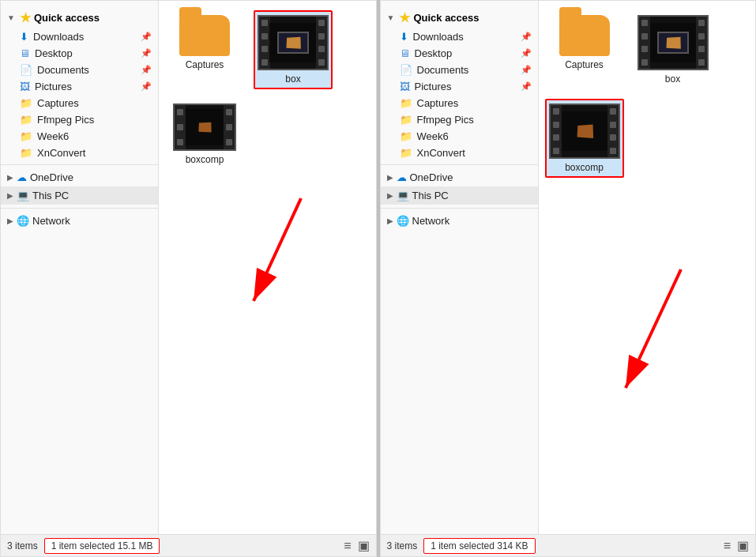 The width and height of the screenshot is (756, 557). I want to click on right-download-icon: ⬇, so click(404, 36).